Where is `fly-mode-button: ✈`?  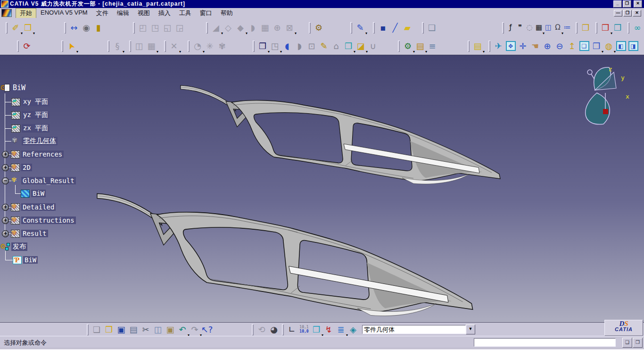 fly-mode-button: ✈ is located at coordinates (498, 46).